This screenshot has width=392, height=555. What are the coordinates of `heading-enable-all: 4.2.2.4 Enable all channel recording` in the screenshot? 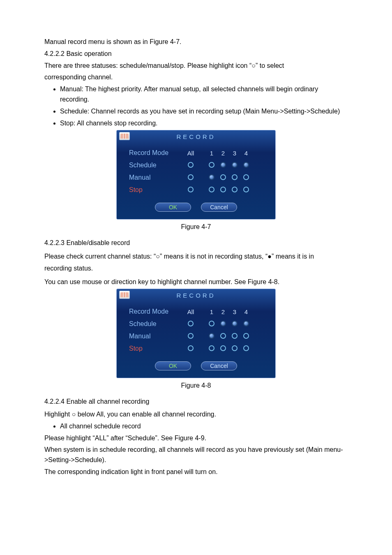 It's located at (196, 402).